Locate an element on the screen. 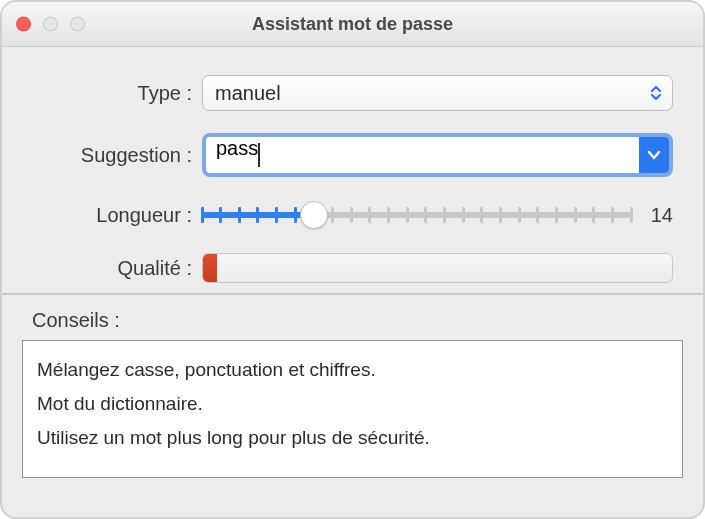  window-title: Assistant mot de passe is located at coordinates (352, 24).